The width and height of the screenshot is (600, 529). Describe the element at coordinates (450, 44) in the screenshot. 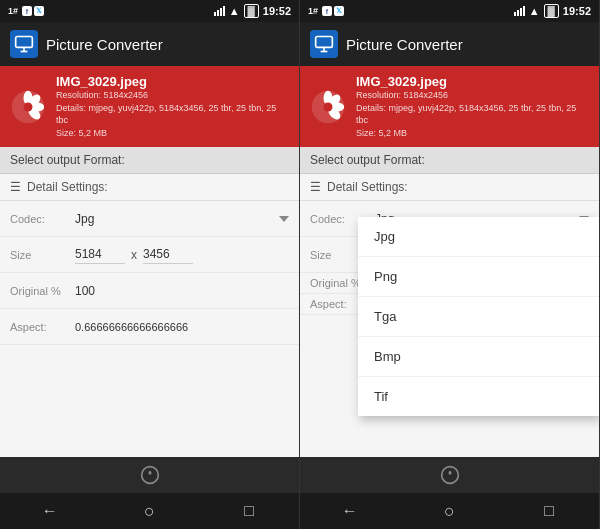

I see `top-nav-right: Picture Converter` at that location.